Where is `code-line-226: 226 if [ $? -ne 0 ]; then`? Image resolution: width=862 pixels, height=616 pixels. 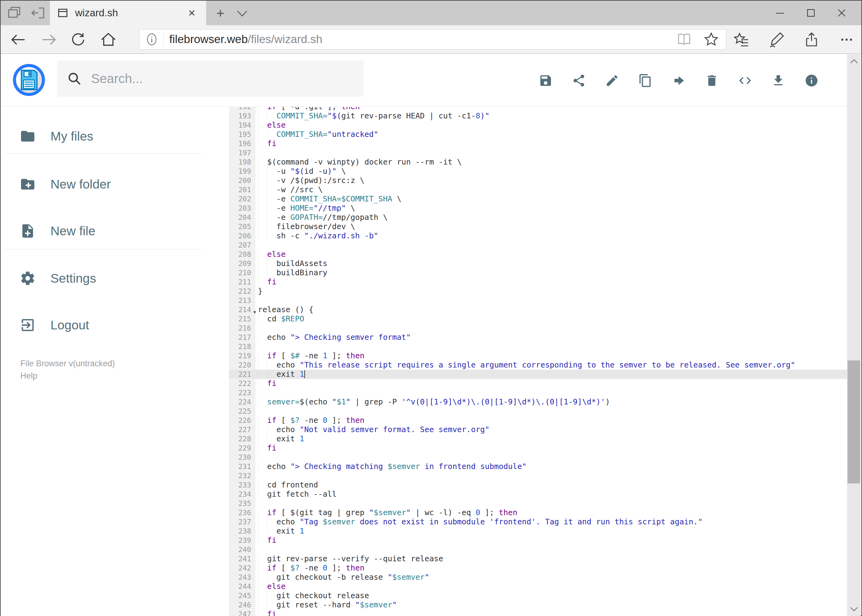 code-line-226: 226 if [ $? -ne 0 ]; then is located at coordinates (539, 420).